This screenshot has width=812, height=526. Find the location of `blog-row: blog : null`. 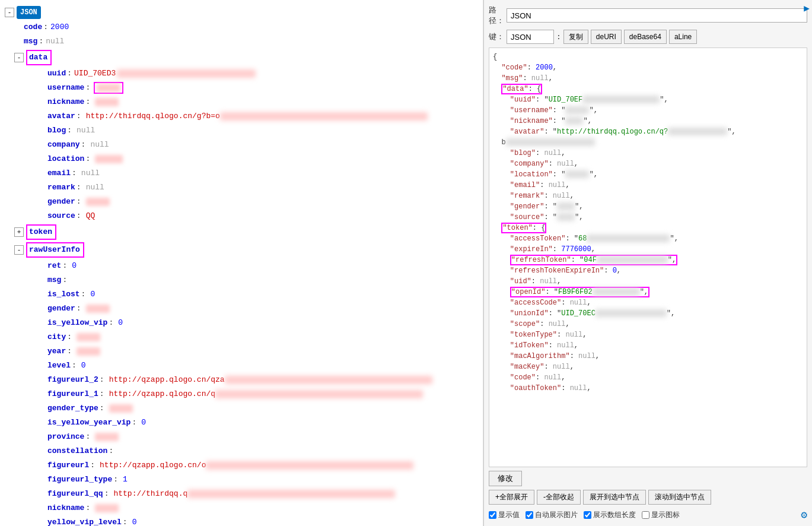

blog-row: blog : null is located at coordinates (241, 131).